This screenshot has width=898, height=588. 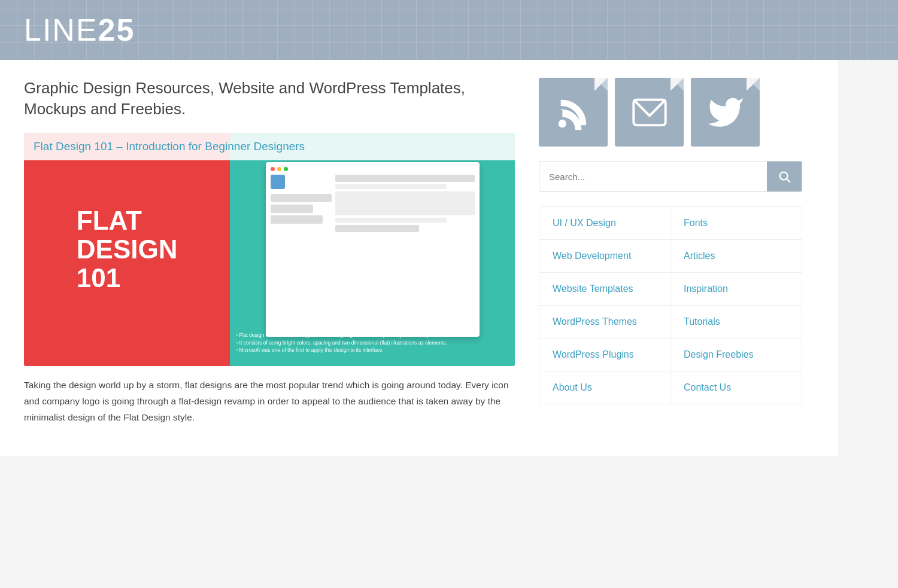 What do you see at coordinates (278, 182) in the screenshot?
I see `sidebar-icon` at bounding box center [278, 182].